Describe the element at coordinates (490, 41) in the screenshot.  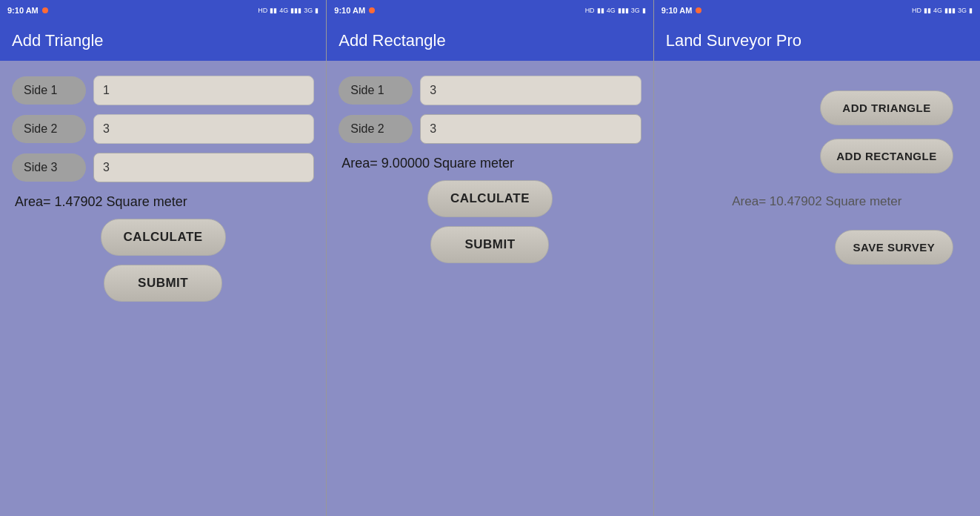
I see `app-title-2: Add Rectangle` at that location.